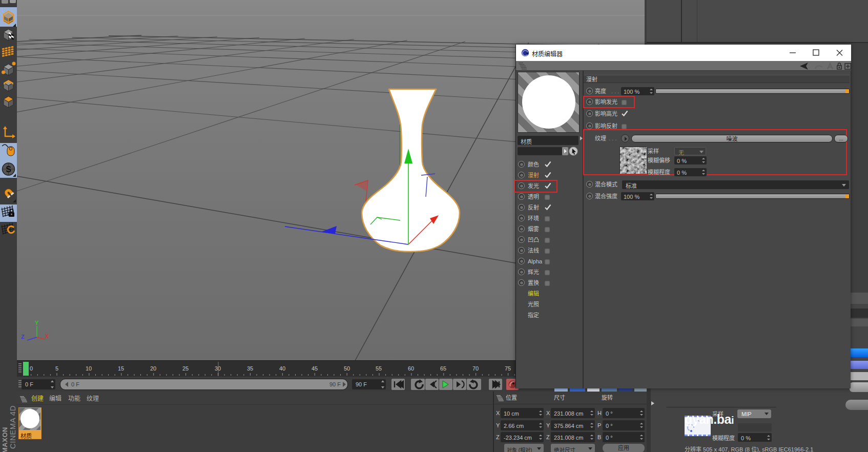  What do you see at coordinates (315, 368) in the screenshot?
I see `svg-text: 45` at bounding box center [315, 368].